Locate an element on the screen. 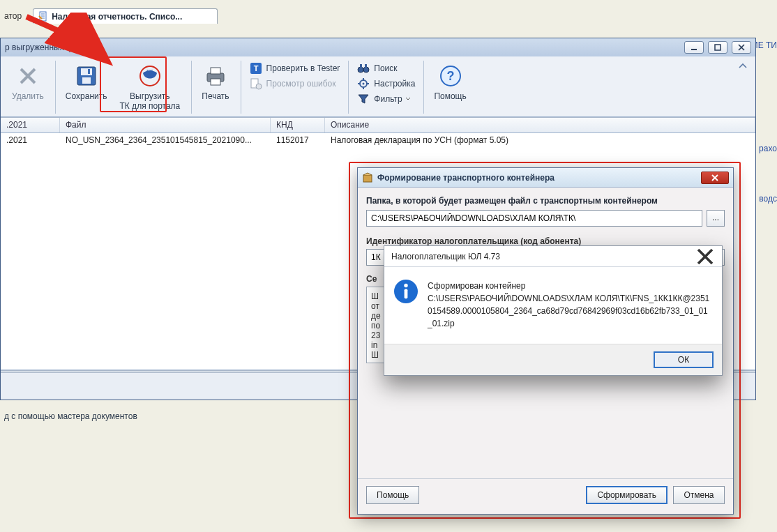  tab-lead-fragment: атор is located at coordinates (13, 16).